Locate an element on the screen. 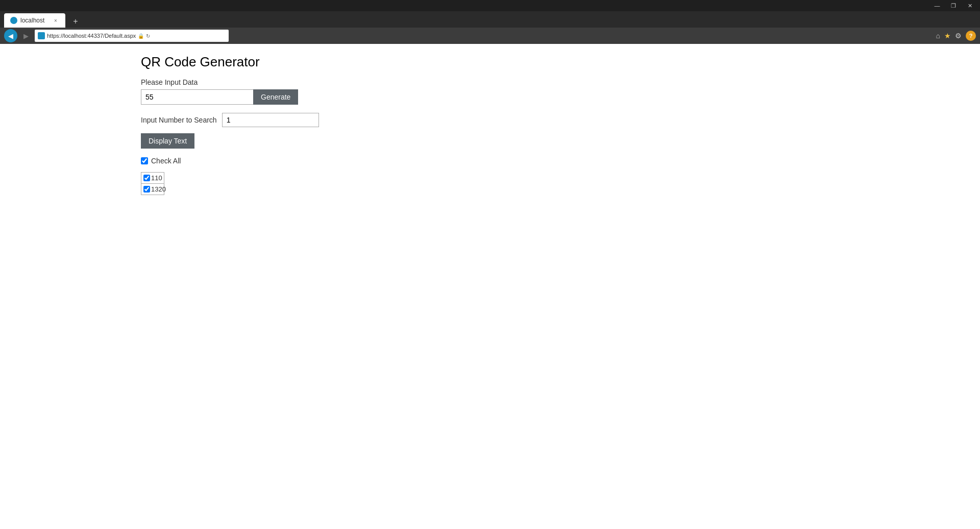 The height and width of the screenshot is (529, 980). check-all-checkbox is located at coordinates (144, 161).